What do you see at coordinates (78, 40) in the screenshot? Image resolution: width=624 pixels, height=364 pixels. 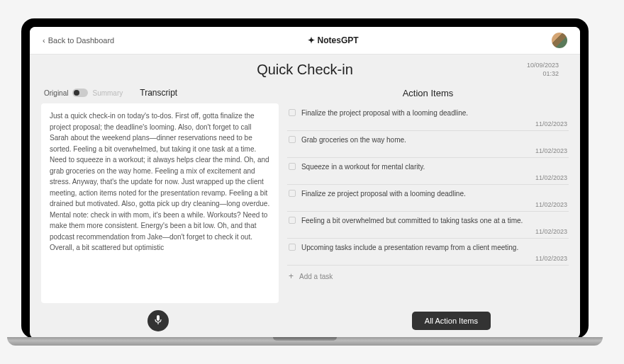 I see `back-to-dashboard-link: ‹ Back to Dashboard` at bounding box center [78, 40].